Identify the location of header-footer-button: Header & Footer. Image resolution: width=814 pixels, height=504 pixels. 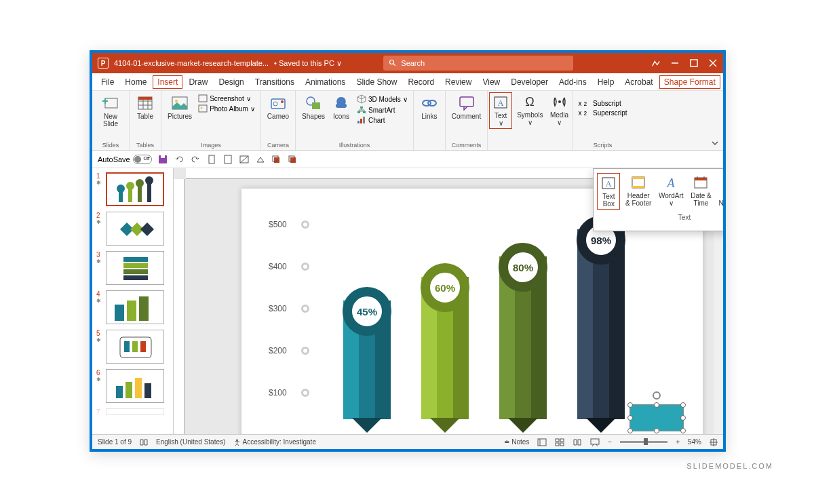
(638, 191).